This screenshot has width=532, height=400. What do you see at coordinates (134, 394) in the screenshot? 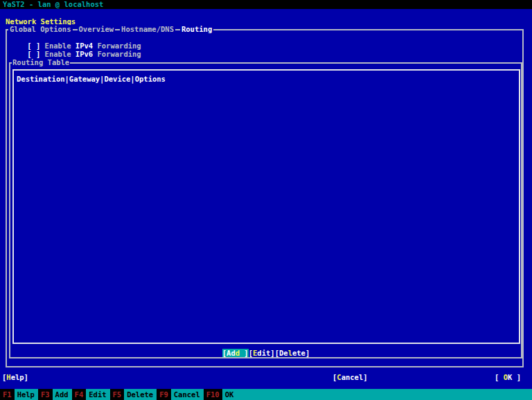
I see `fkey-f5-delete: F5Delete` at bounding box center [134, 394].